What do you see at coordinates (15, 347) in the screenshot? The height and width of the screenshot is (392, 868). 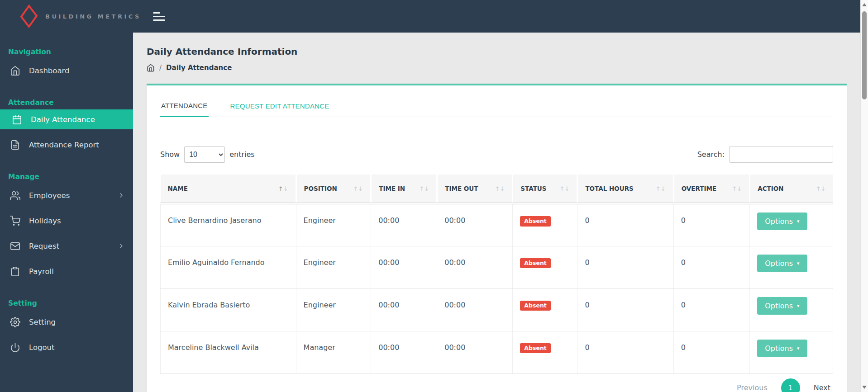 I see `power-icon` at bounding box center [15, 347].